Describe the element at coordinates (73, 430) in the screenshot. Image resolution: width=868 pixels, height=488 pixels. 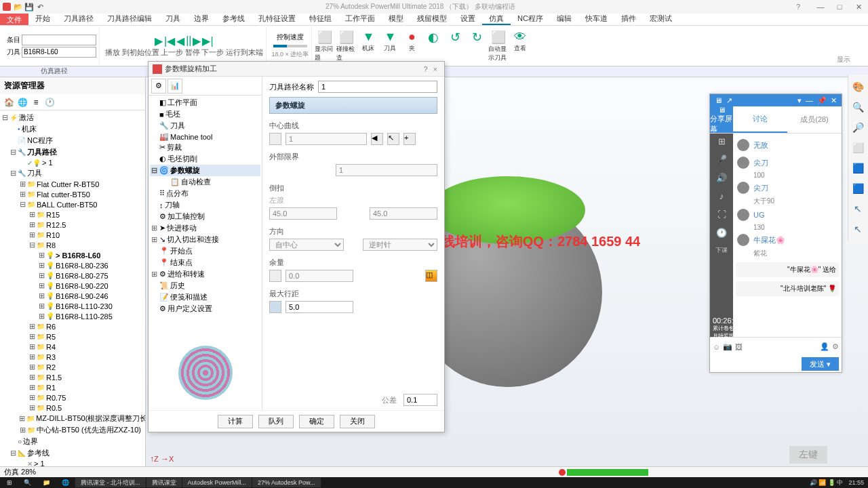
I see `tree-node: ⊞📁中心钻-BT50 (优先选用ZXZ-10)` at that location.